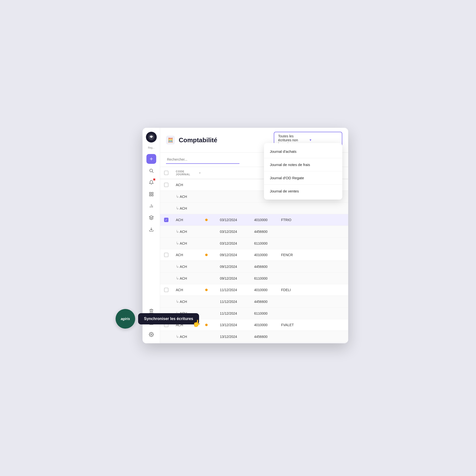 The width and height of the screenshot is (476, 476). What do you see at coordinates (125, 319) in the screenshot?
I see `agiris-logo-text: agiris` at bounding box center [125, 319].